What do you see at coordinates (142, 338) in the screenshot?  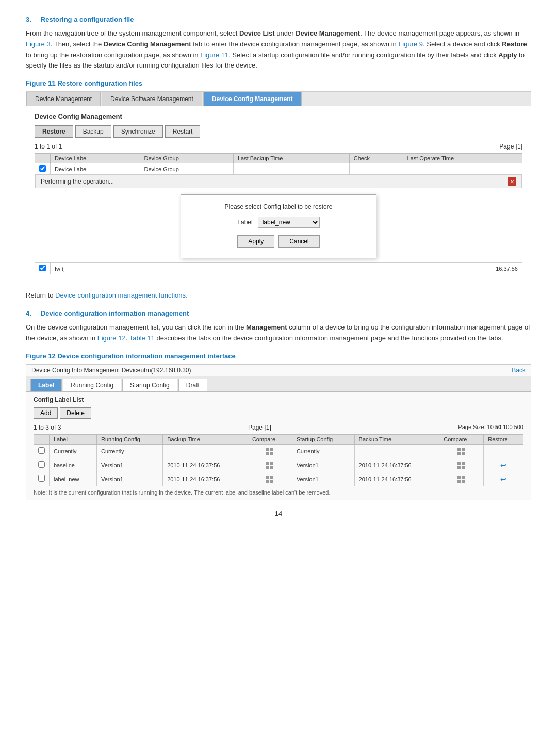 I see `table11-link: Table 11` at bounding box center [142, 338].